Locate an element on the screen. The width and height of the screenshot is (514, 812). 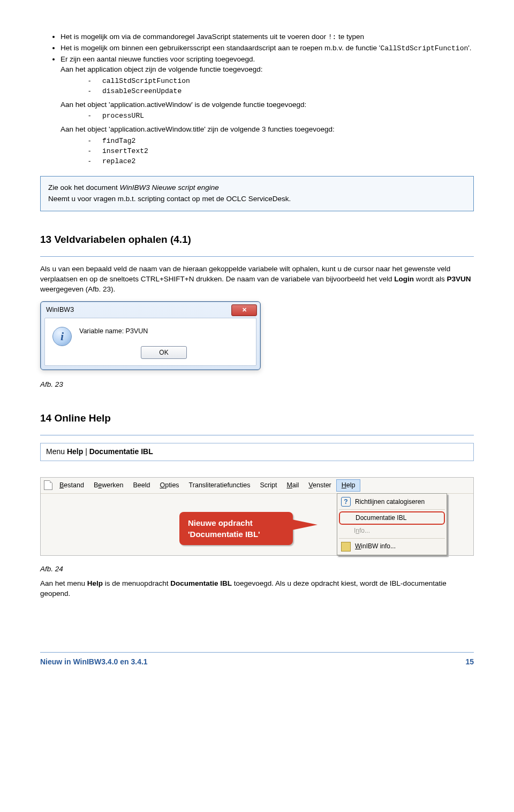
info-note-box: Zie ook het document WinIBW3 Nieuwe scri… is located at coordinates (257, 194).